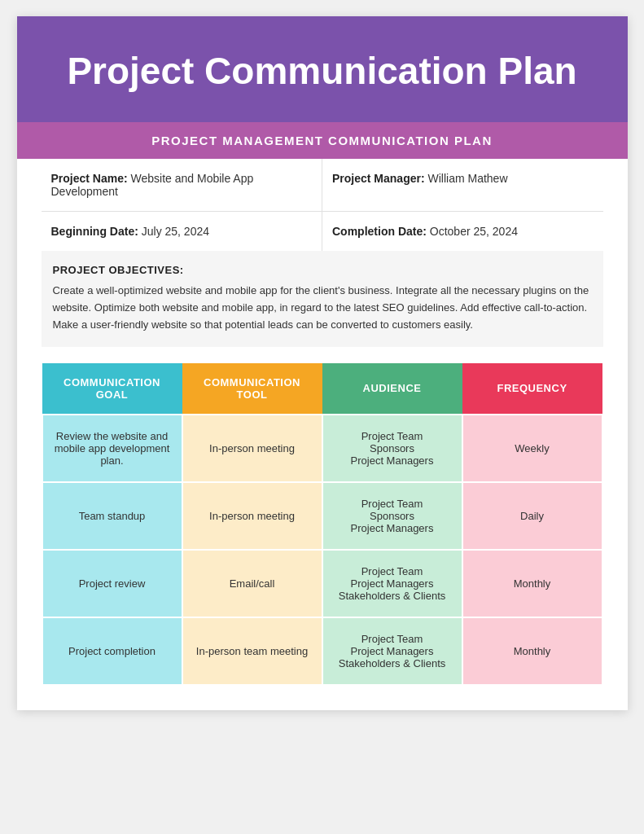 The image size is (644, 834). I want to click on row-3-frequency: Monthly, so click(532, 652).